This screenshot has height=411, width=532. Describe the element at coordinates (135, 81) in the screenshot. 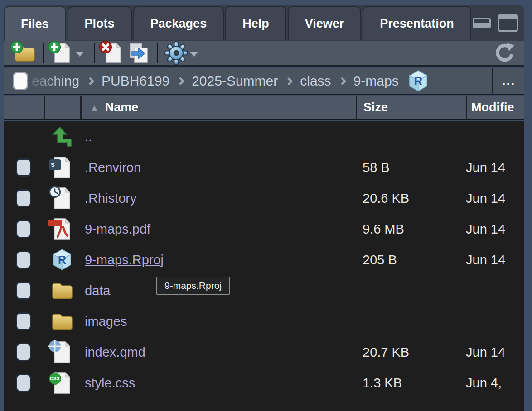

I see `breadcrumb-item-pubh6199: PUBH6199` at that location.